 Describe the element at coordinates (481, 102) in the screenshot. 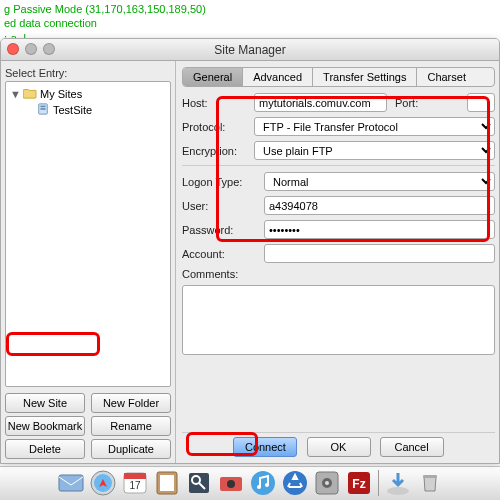

I see `port-input` at that location.